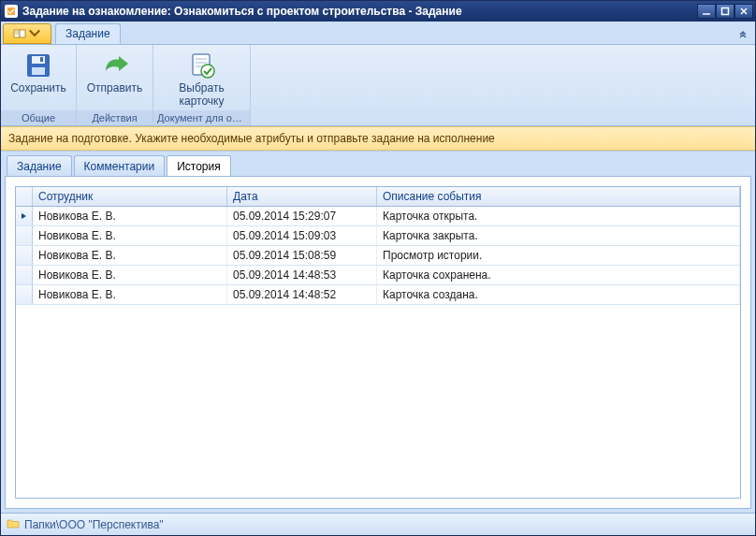 This screenshot has height=536, width=756. I want to click on col-desc: Описание события, so click(559, 196).